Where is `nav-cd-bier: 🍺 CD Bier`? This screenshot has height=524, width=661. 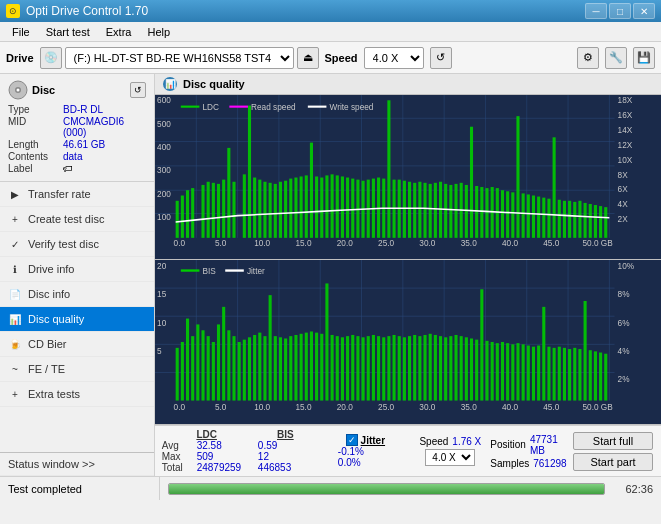
nav-cd-bier: 🍺 CD Bier is located at coordinates (77, 344).